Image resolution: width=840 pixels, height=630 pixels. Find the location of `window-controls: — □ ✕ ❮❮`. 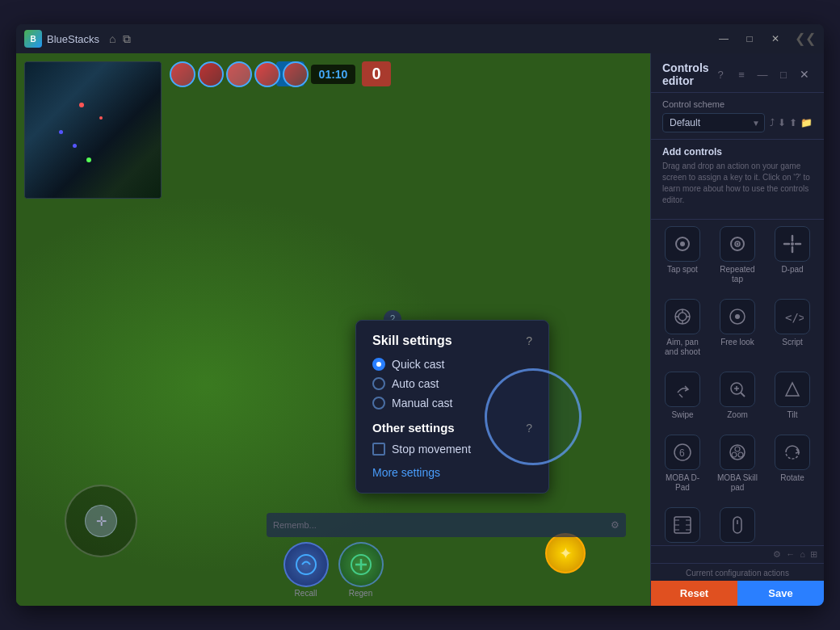

window-controls: — □ ✕ ❮❮ is located at coordinates (764, 39).